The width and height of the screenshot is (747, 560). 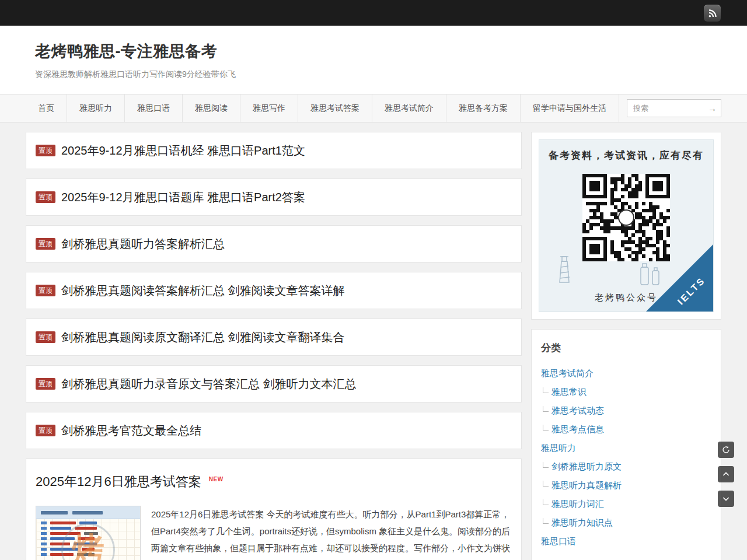 I want to click on thumbnail-watermark: 烤, so click(x=88, y=533).